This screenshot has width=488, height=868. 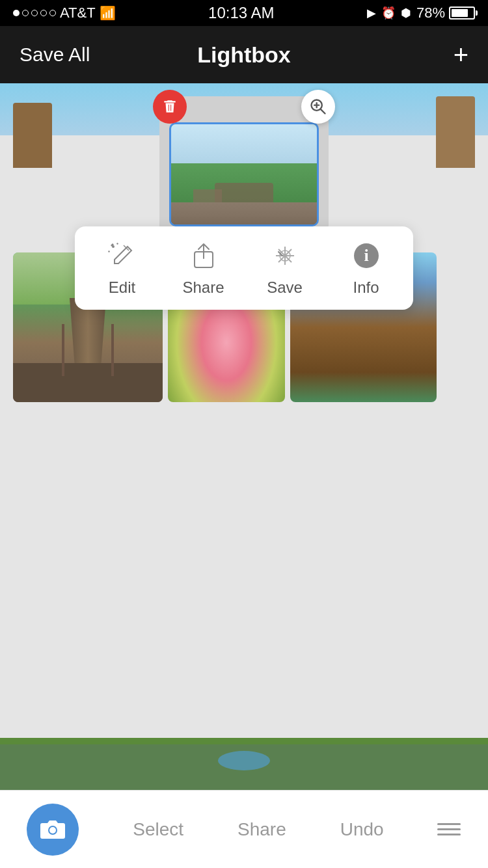 I want to click on info-menu-item: i Info, so click(x=366, y=268).